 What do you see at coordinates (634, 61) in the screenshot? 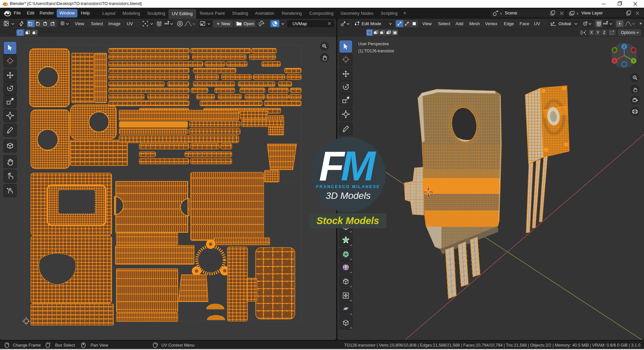
I see `svg-text: Y` at bounding box center [634, 61].